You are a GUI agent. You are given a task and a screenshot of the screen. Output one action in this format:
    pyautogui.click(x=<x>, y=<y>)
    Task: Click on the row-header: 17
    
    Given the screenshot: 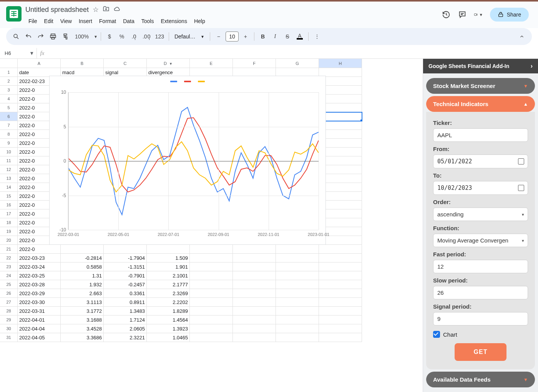 What is the action you would take?
    pyautogui.click(x=9, y=214)
    